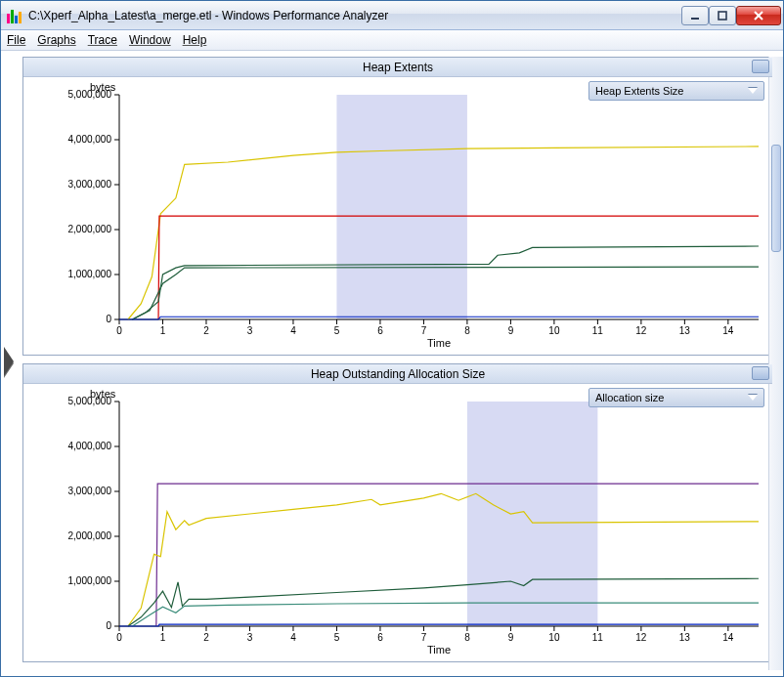 The width and height of the screenshot is (784, 677). I want to click on panel-header: Heap Extents, so click(398, 67).